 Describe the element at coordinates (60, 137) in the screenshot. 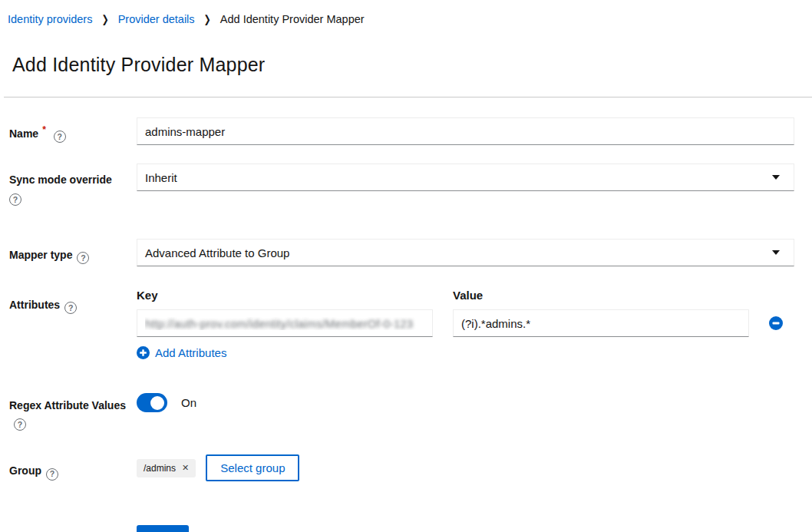

I see `name-help-icon: ?` at that location.